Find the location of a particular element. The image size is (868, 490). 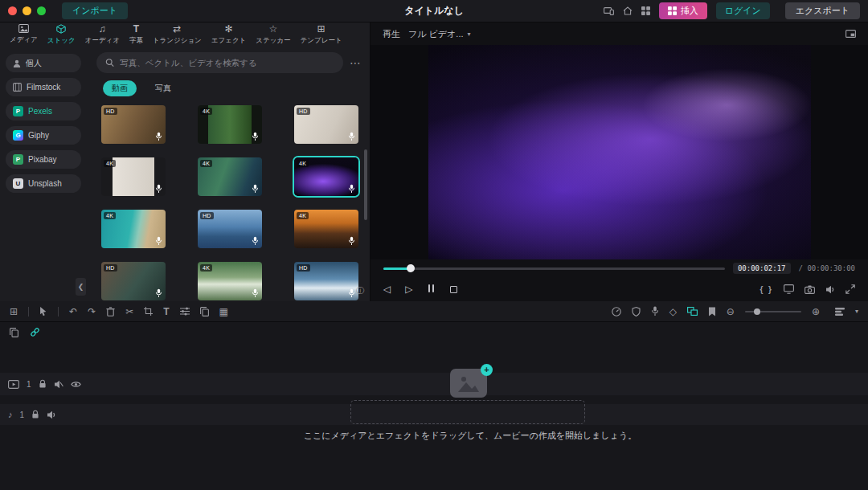

info-icon: ⓘ is located at coordinates (360, 291).